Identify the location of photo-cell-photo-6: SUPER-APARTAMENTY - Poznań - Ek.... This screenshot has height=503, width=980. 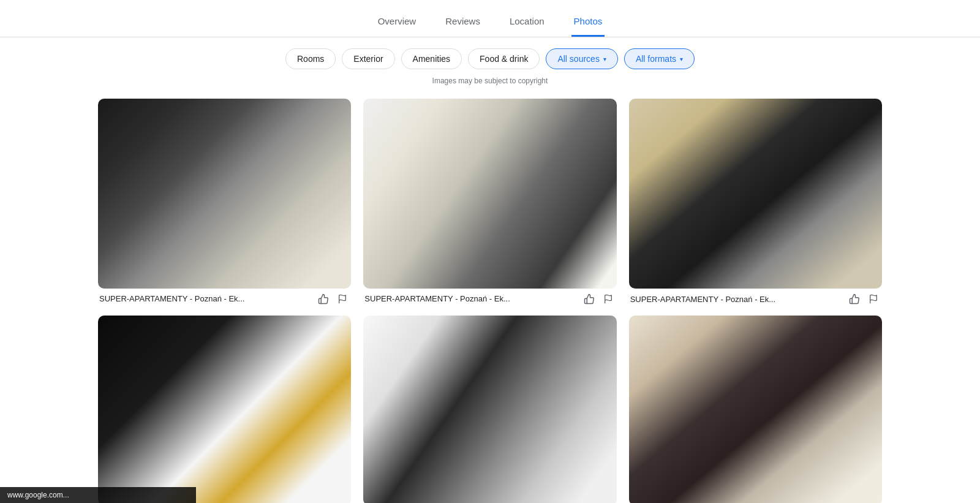
(756, 407).